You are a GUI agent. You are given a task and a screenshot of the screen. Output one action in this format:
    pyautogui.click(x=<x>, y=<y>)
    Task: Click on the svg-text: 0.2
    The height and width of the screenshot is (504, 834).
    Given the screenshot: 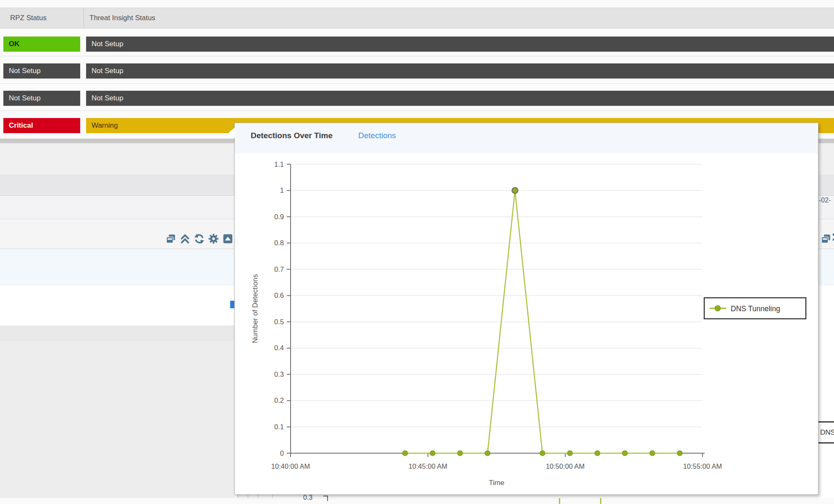 What is the action you would take?
    pyautogui.click(x=279, y=400)
    